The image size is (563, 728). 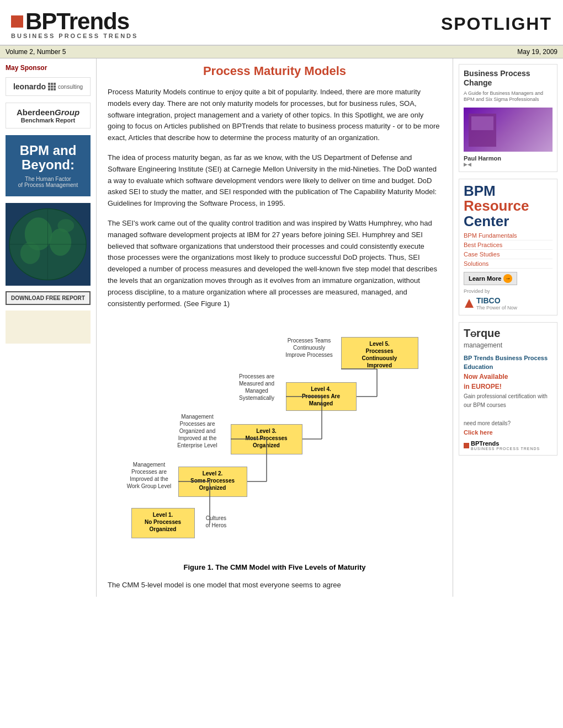 What do you see at coordinates (35, 52) in the screenshot?
I see `volume-number: Volume 2, Number 5` at bounding box center [35, 52].